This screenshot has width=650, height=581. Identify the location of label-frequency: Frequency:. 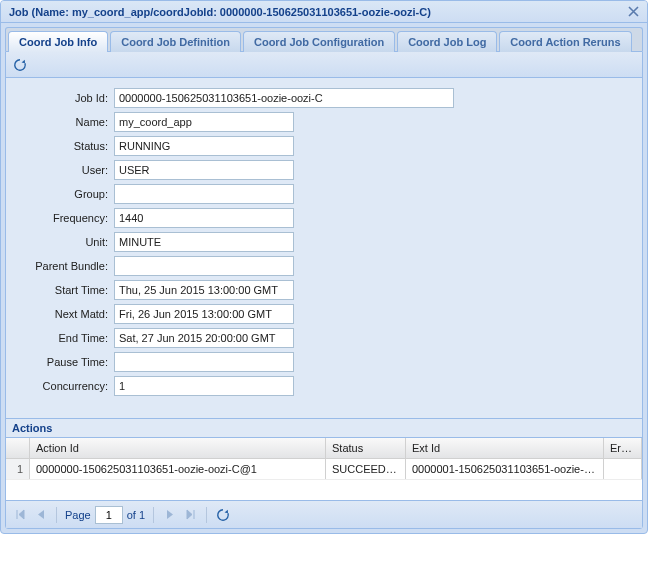
(64, 218).